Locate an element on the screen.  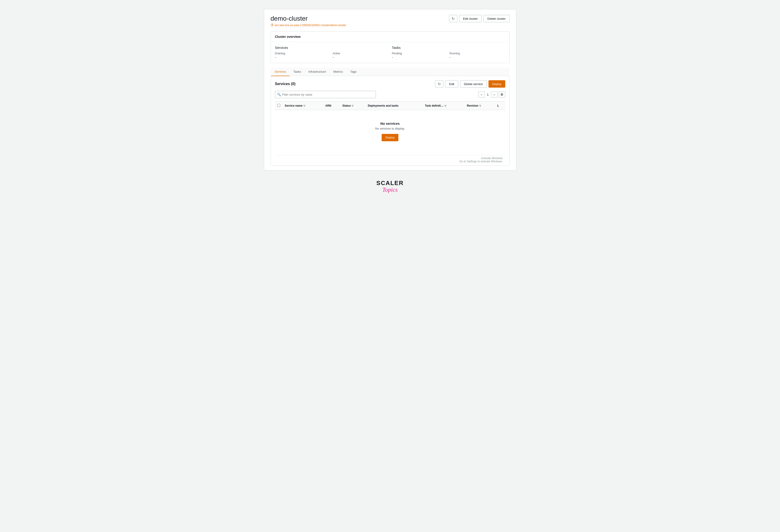
overview-tasks-col: Tasks Pending - Running - is located at coordinates (448, 52).